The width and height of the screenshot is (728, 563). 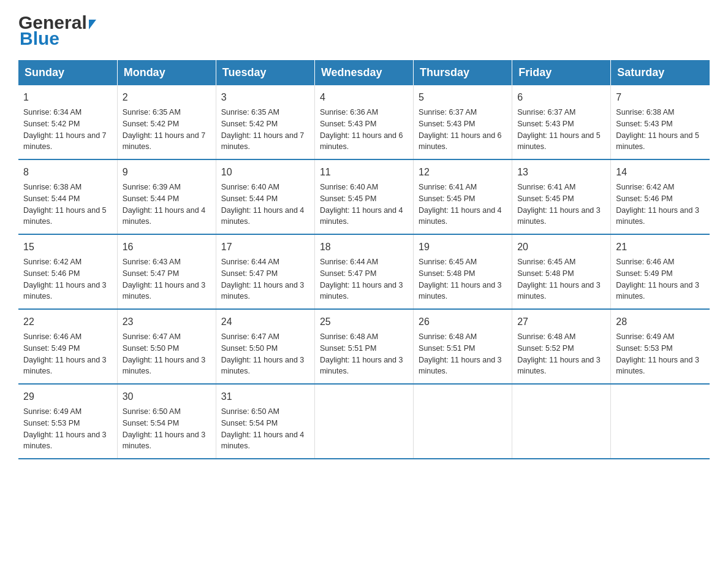 I want to click on day-number: 18, so click(x=364, y=247).